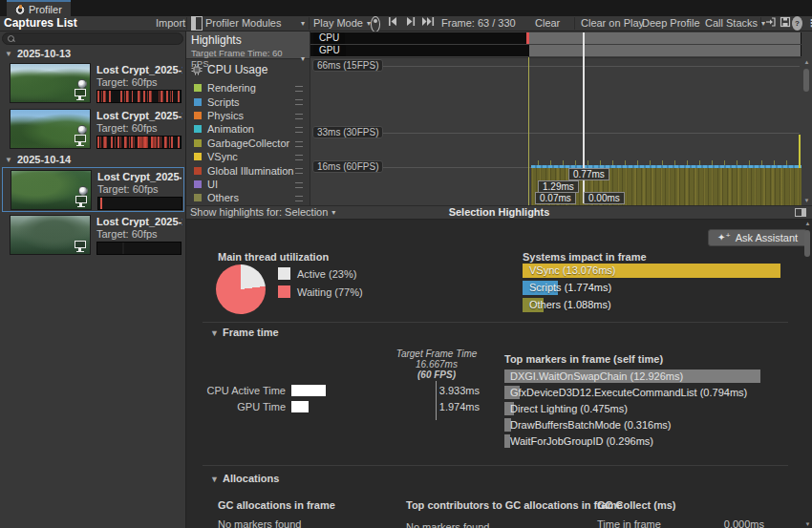  I want to click on legend-item: Physics, so click(247, 116).